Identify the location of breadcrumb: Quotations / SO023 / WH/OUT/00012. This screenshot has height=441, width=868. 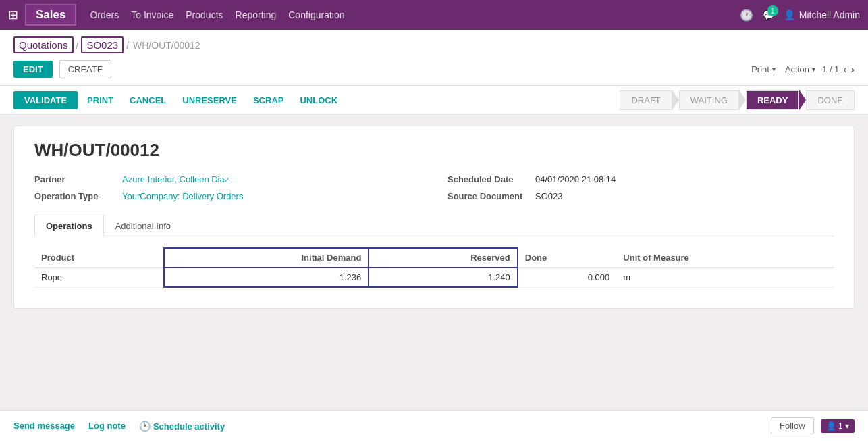
(434, 45).